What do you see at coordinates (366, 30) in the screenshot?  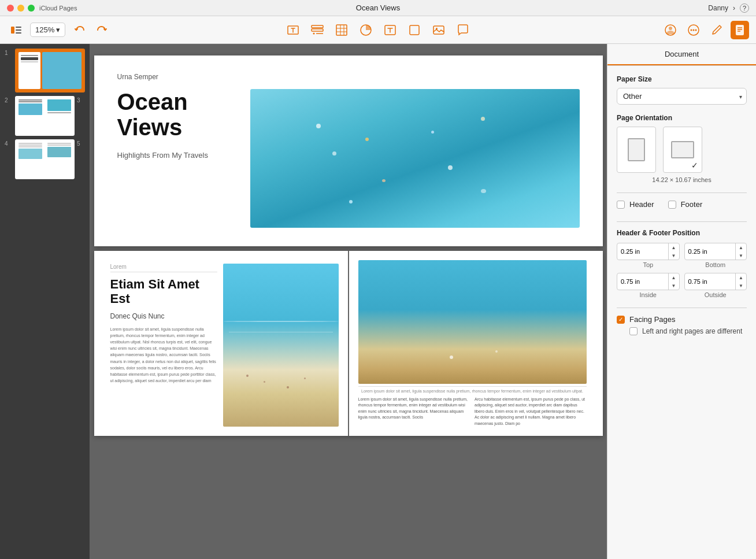 I see `insert-chart-button` at bounding box center [366, 30].